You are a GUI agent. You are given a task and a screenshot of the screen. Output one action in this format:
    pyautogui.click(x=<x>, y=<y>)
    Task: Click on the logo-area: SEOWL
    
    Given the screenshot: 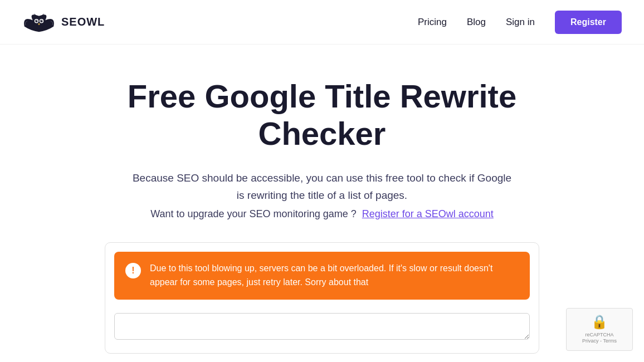 What is the action you would take?
    pyautogui.click(x=64, y=22)
    